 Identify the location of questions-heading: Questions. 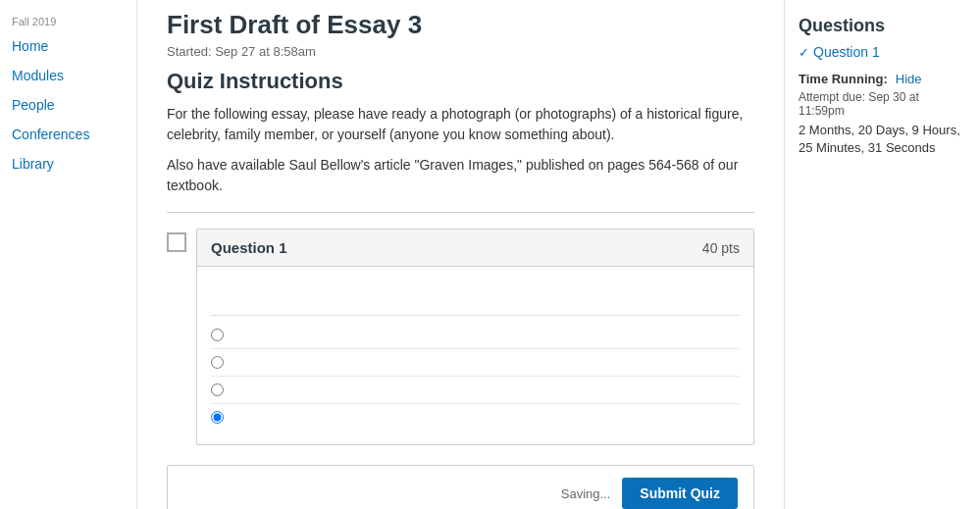
(883, 25).